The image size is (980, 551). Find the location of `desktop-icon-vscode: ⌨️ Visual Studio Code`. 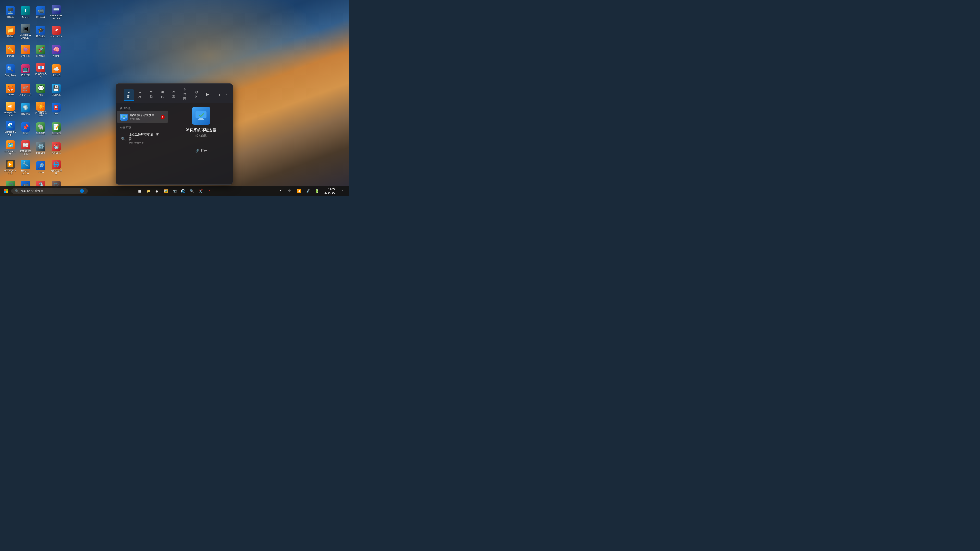

desktop-icon-vscode: ⌨️ Visual Studio Code is located at coordinates (56, 12).